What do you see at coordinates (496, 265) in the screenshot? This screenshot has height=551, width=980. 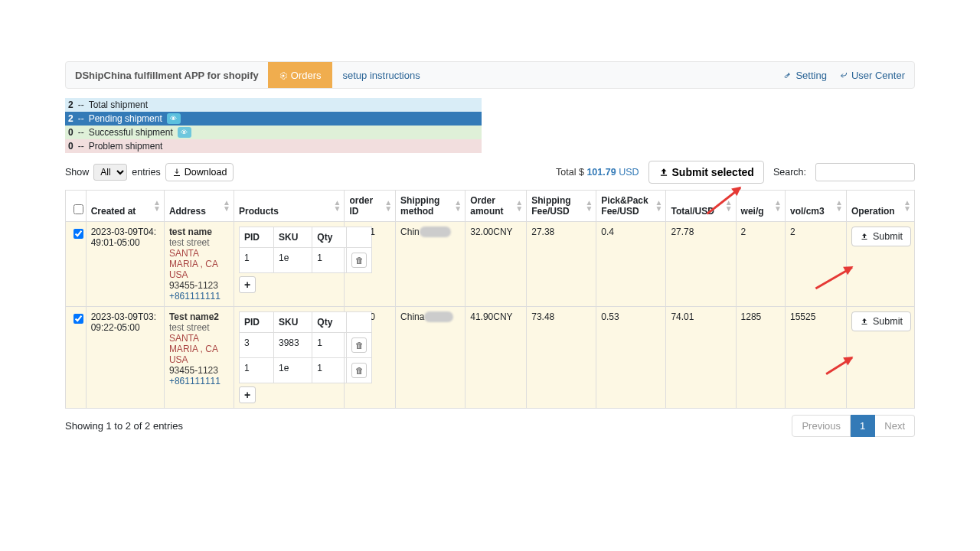 I see `cell-order-amount: 32.00CNY` at bounding box center [496, 265].